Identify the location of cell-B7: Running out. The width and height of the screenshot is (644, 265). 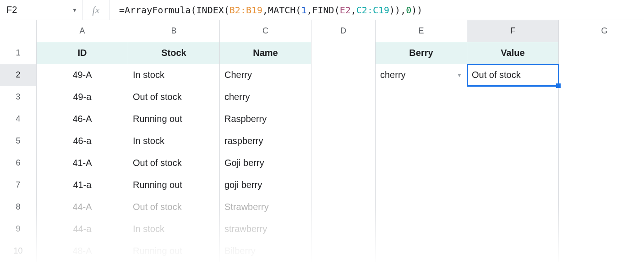
(174, 185).